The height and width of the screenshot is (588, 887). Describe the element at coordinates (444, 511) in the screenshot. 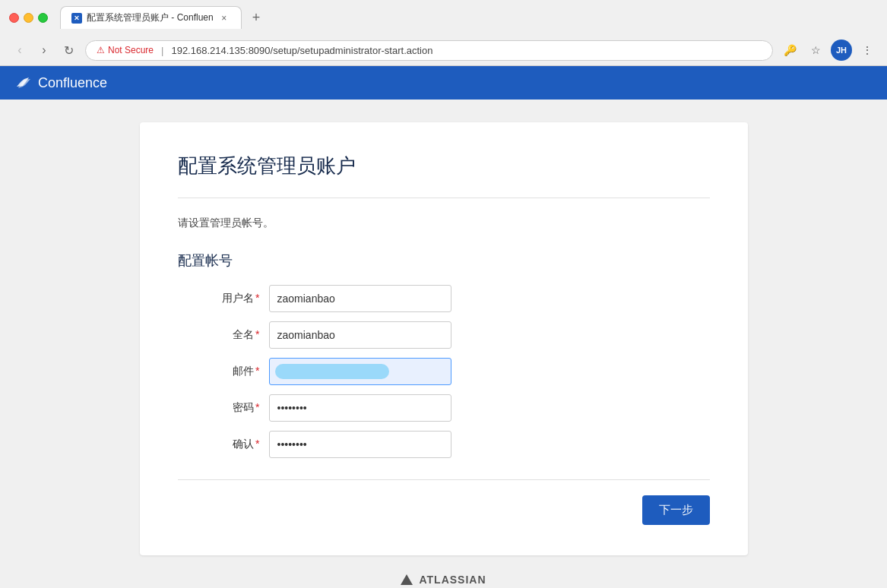

I see `button-row: 下一步` at that location.